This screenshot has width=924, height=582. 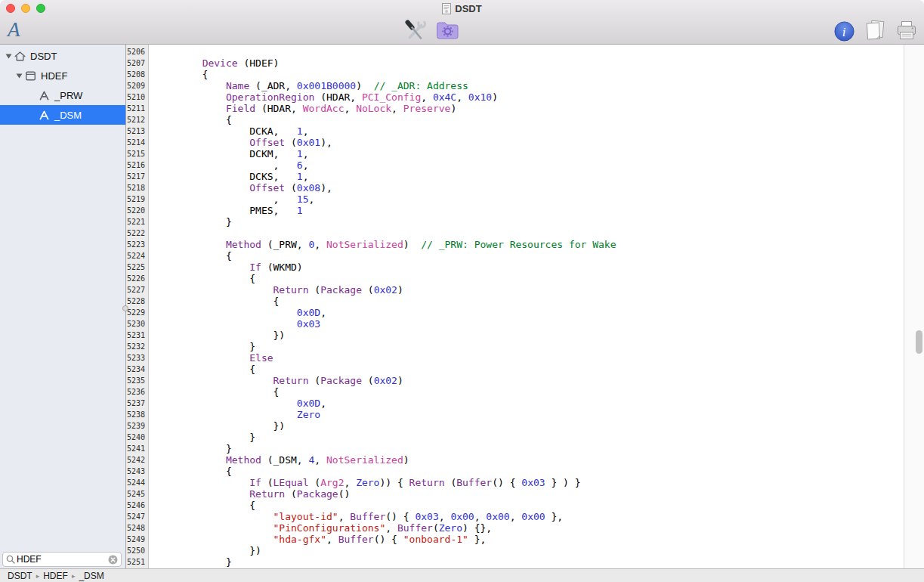 I want to click on printer-icon, so click(x=907, y=31).